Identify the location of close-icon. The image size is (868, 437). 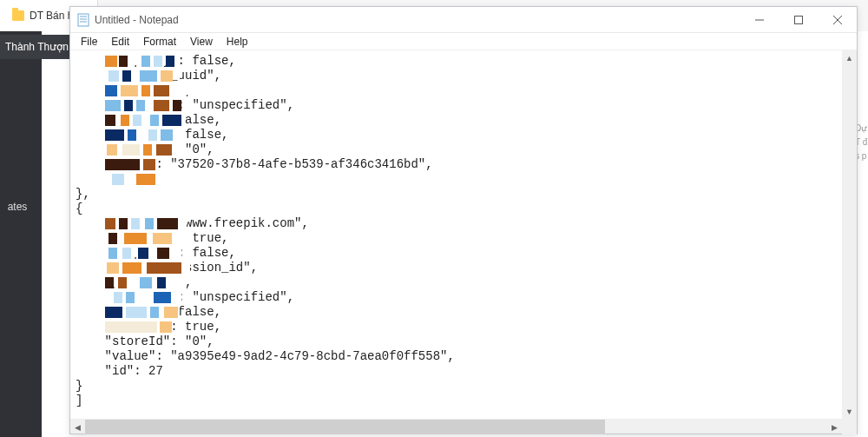
(838, 20).